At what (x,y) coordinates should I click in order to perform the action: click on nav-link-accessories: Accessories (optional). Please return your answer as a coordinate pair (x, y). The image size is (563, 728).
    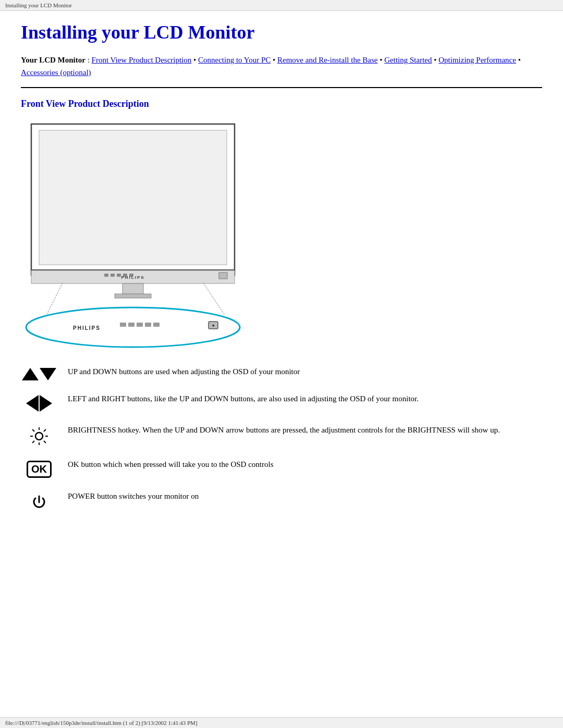
    Looking at the image, I should click on (56, 72).